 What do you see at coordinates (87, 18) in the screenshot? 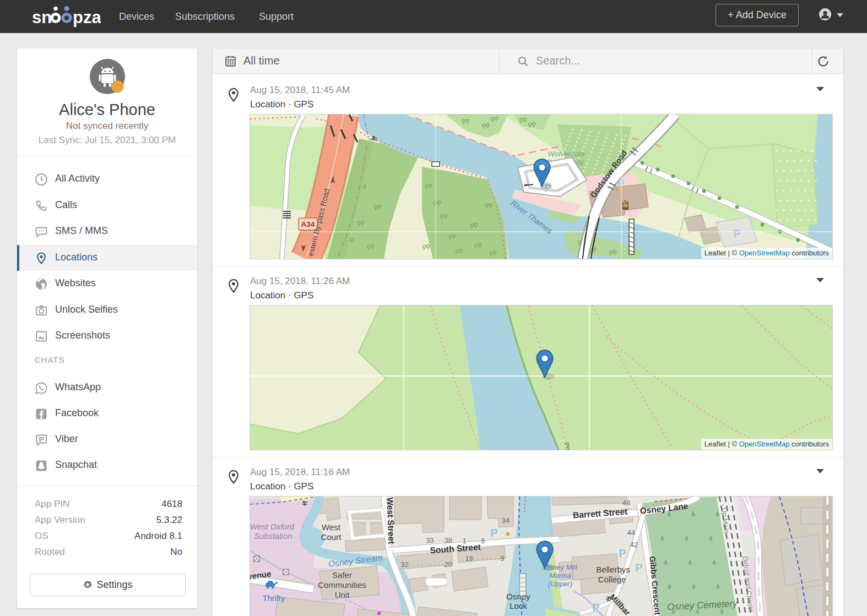
I see `svg-text: pza` at bounding box center [87, 18].